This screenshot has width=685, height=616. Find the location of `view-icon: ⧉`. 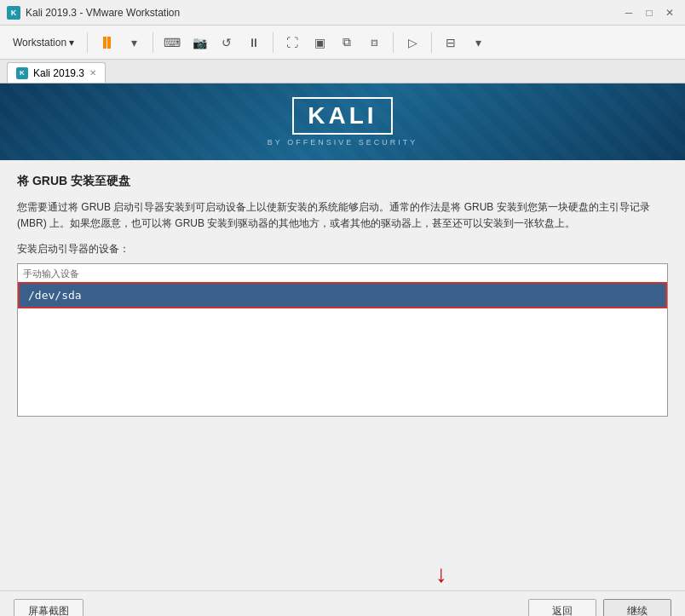

view-icon: ⧉ is located at coordinates (347, 43).